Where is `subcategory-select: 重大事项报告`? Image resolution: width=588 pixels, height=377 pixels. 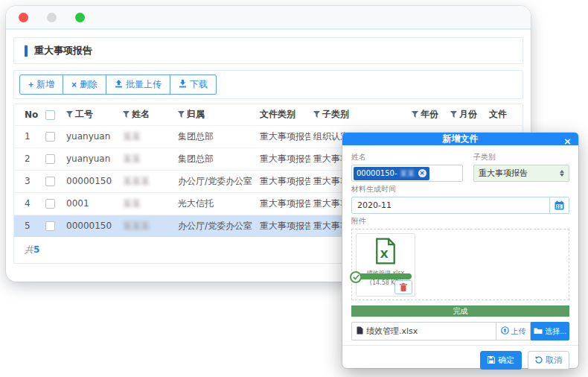 subcategory-select: 重大事项报告 is located at coordinates (521, 173).